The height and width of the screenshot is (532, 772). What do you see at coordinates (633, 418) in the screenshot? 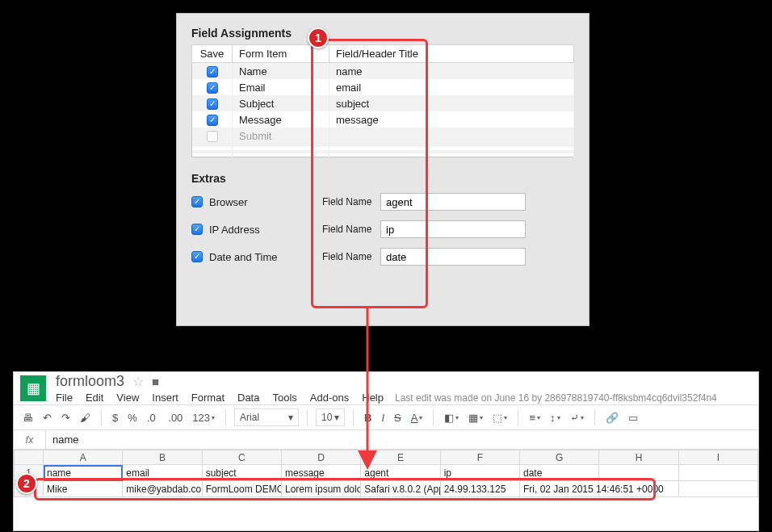
I see `comment-icon: ▭` at bounding box center [633, 418].